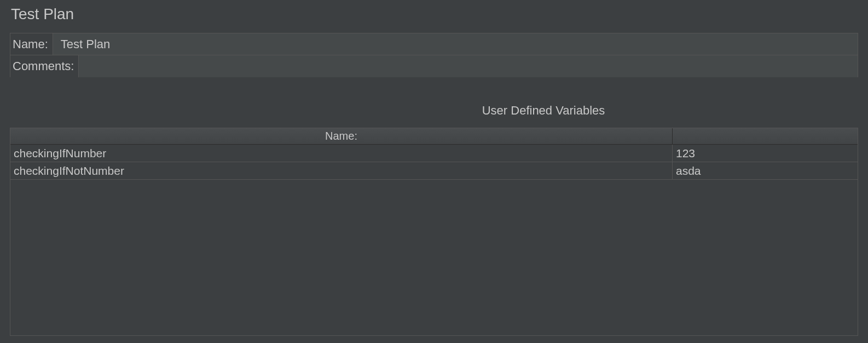 This screenshot has width=868, height=343. Describe the element at coordinates (434, 16) in the screenshot. I see `page-title: Test Plan` at that location.